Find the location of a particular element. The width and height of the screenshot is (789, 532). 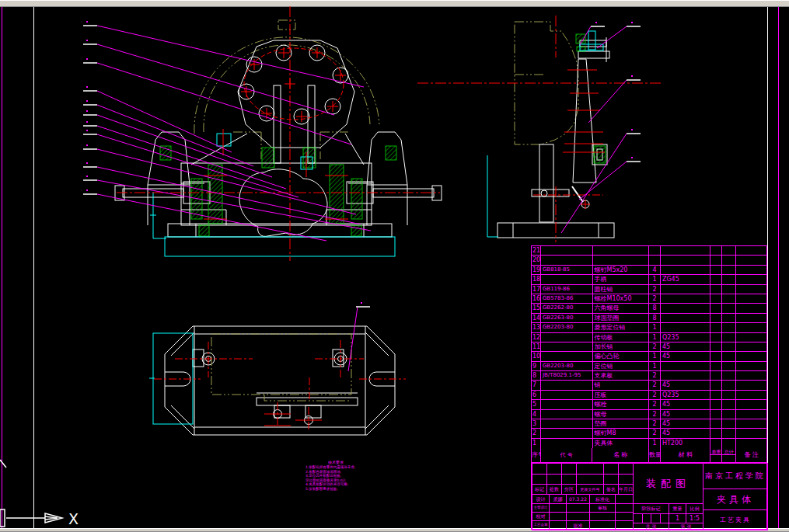

title-block: 标记 处数 分区 更改文件号 签名 年月日 设计 孟娜 07.3.22 标准化 … is located at coordinates (649, 495).